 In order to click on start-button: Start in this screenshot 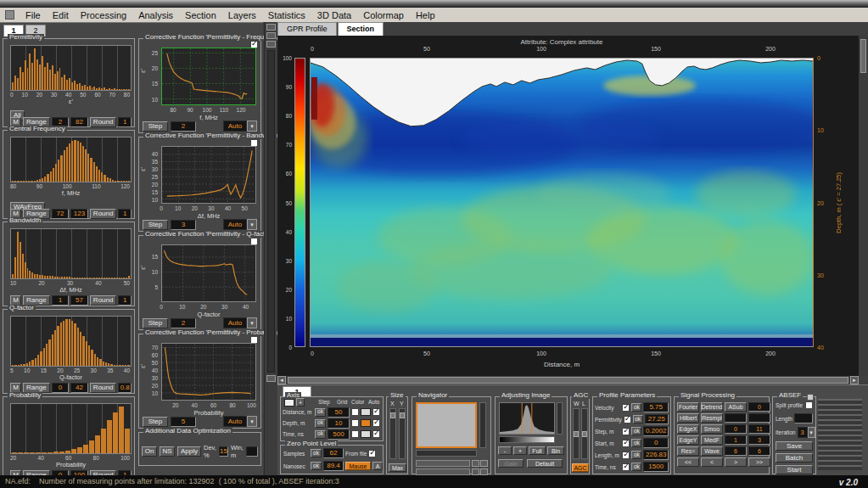, I will do `click(794, 470)`.